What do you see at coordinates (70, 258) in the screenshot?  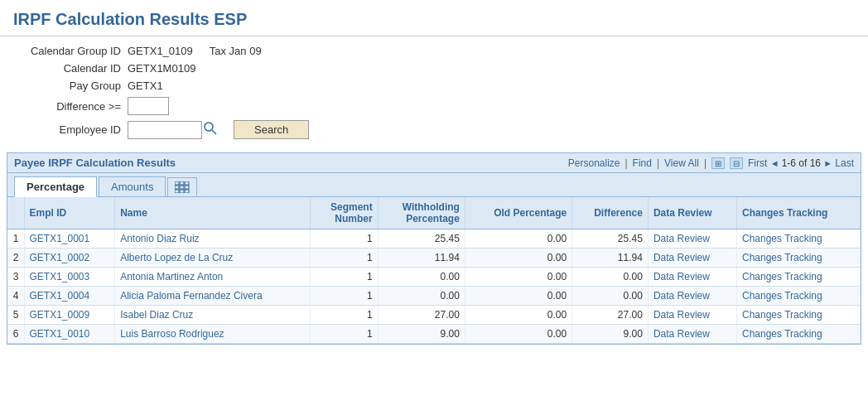 I see `row-empl-id: GETX1_0002` at bounding box center [70, 258].